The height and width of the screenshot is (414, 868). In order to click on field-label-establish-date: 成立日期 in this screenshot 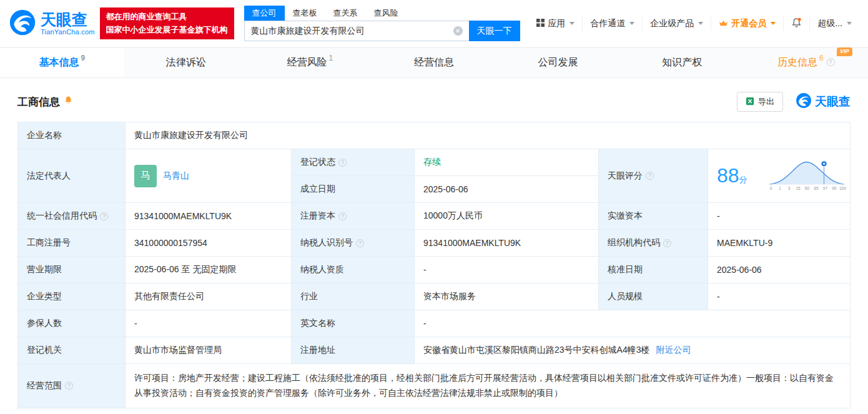, I will do `click(353, 190)`.